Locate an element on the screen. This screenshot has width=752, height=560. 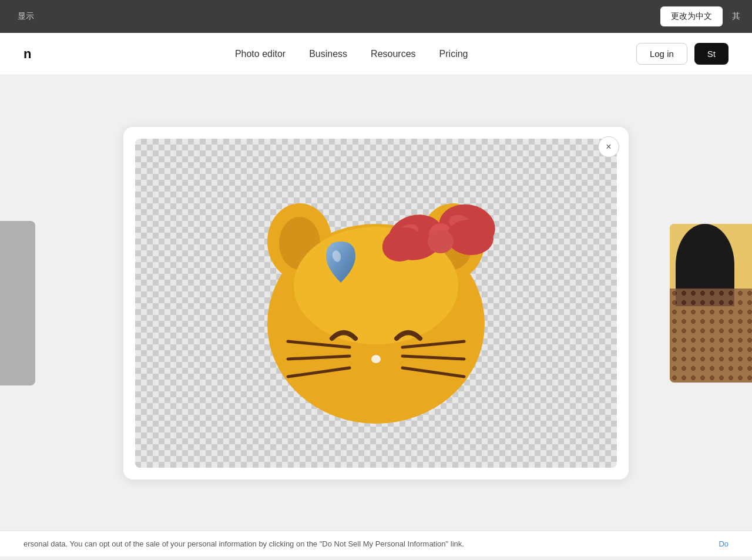
navbar-actions: Log in St is located at coordinates (683, 54).